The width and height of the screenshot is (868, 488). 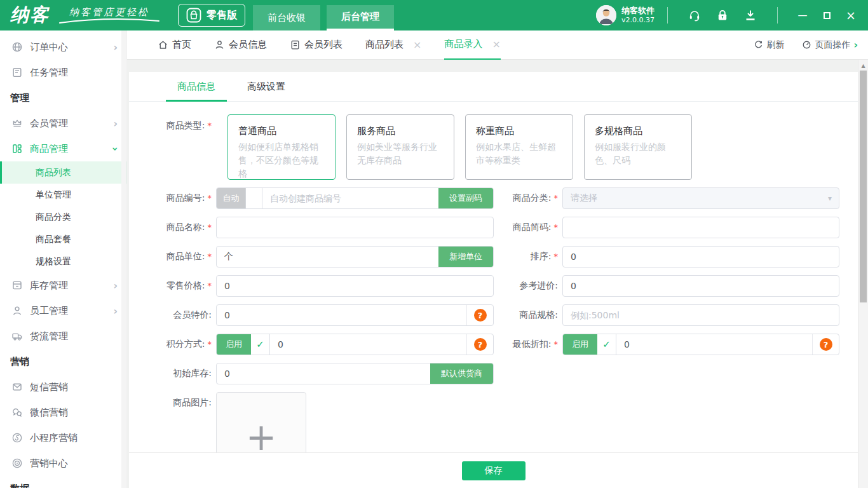 What do you see at coordinates (64, 463) in the screenshot?
I see `sidebar-item-marketing-center: 营销中心` at bounding box center [64, 463].